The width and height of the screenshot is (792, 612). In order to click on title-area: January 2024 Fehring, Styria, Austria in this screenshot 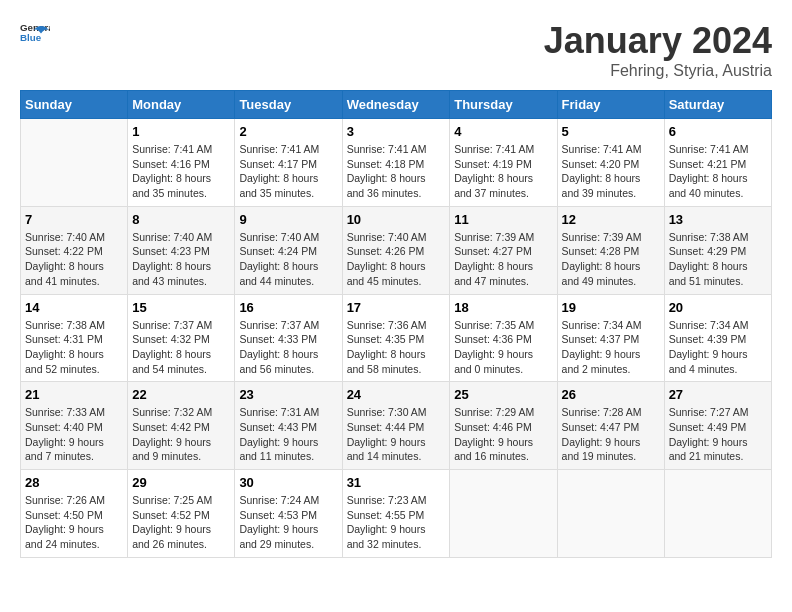, I will do `click(658, 50)`.